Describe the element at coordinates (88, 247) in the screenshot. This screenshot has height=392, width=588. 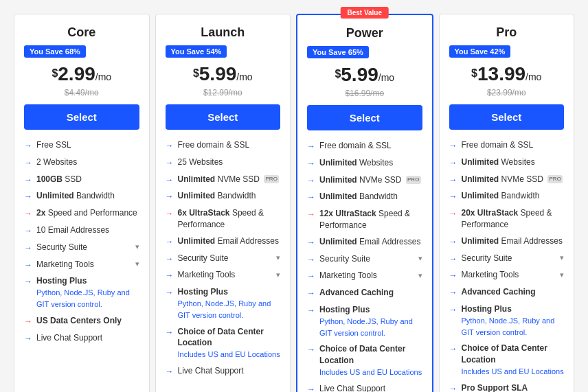
I see `feature-expandable-core-6: Security Suite ▾` at that location.